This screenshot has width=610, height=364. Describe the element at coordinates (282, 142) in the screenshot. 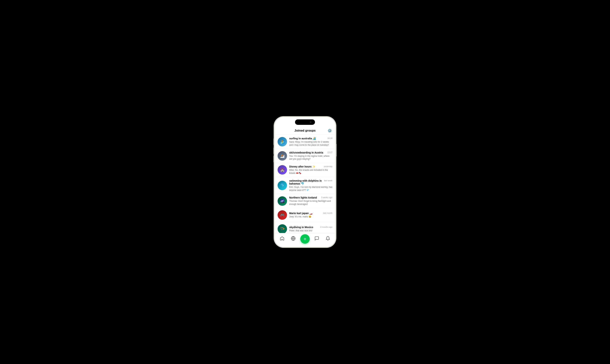

I see `group-avatar: 🏄` at that location.